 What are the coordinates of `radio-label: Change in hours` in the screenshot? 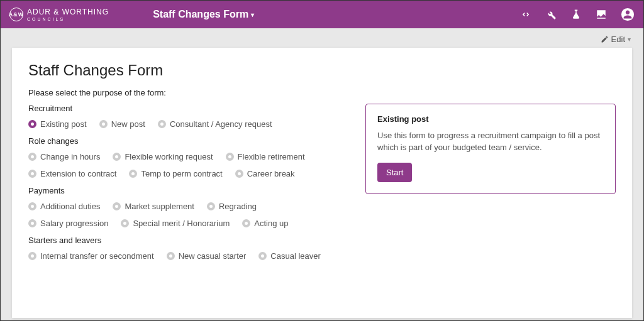 It's located at (70, 157).